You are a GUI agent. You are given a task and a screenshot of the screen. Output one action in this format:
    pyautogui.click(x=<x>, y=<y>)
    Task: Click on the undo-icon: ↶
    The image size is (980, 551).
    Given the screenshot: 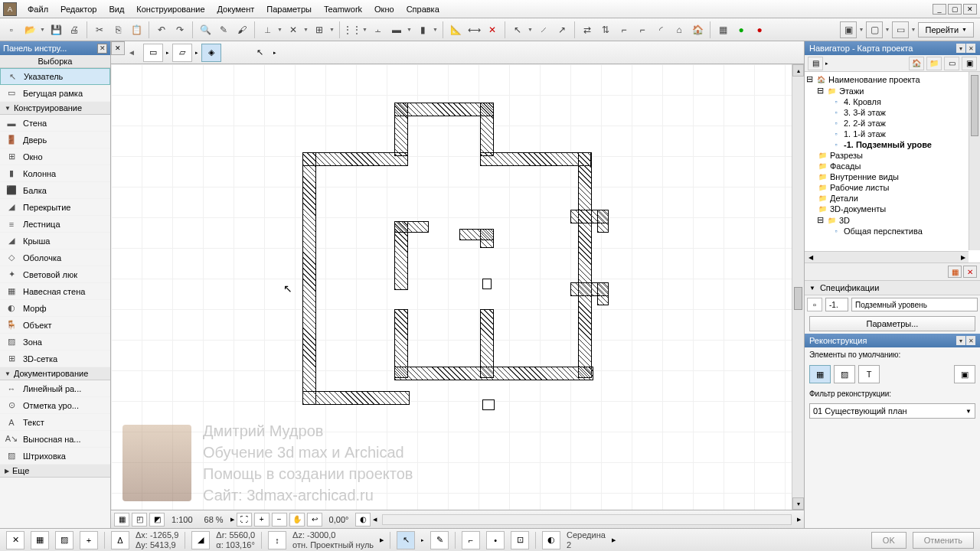 What is the action you would take?
    pyautogui.click(x=162, y=30)
    